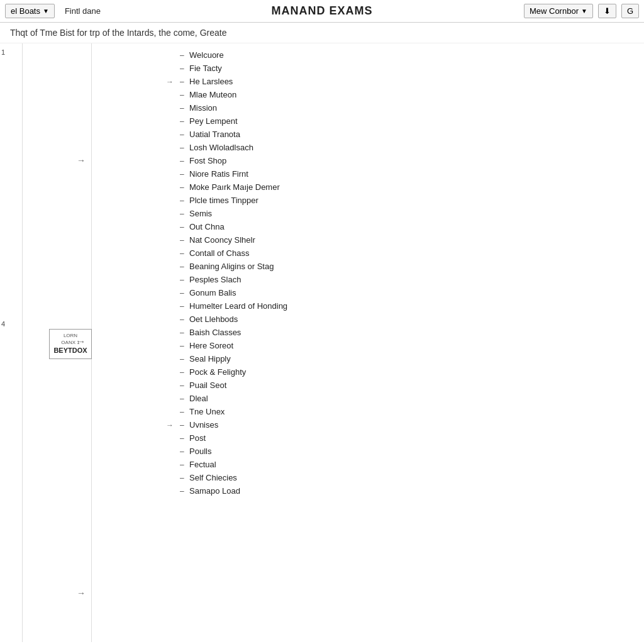 This screenshot has width=644, height=644. Describe the element at coordinates (368, 108) in the screenshot. I see `list-item: Mission` at that location.